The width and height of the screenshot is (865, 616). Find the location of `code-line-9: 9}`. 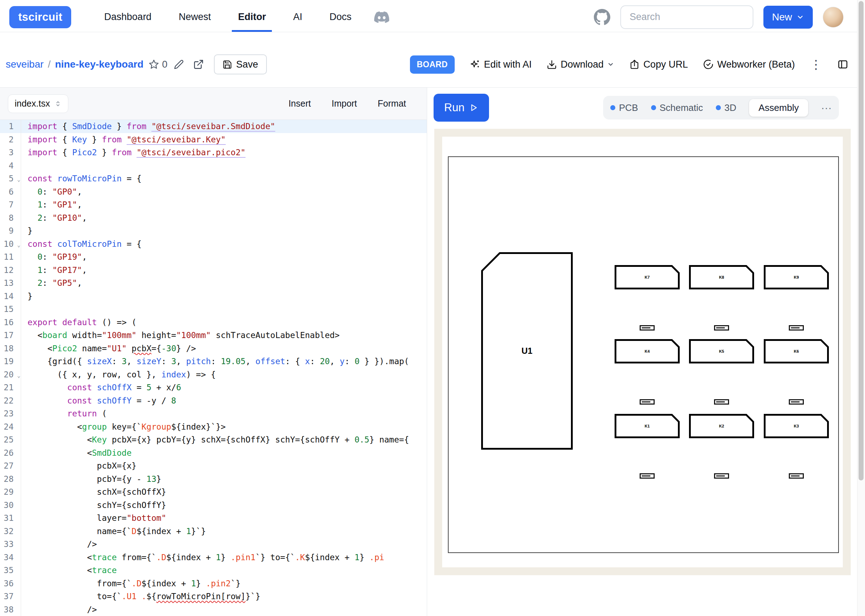

code-line-9: 9} is located at coordinates (213, 231).